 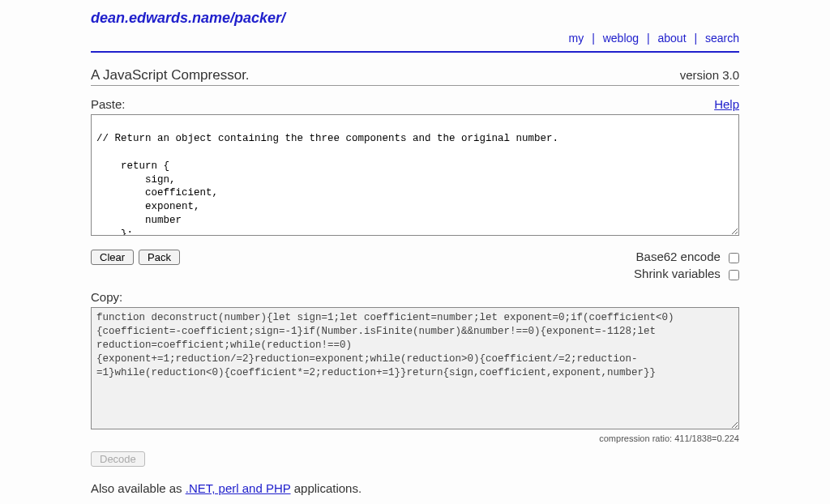 What do you see at coordinates (687, 274) in the screenshot?
I see `shrink-label: Shrink variables` at bounding box center [687, 274].